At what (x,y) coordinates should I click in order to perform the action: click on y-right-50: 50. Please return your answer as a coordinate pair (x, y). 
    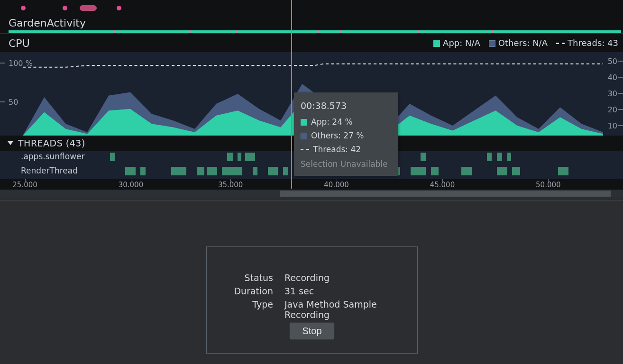
    Looking at the image, I should click on (613, 62).